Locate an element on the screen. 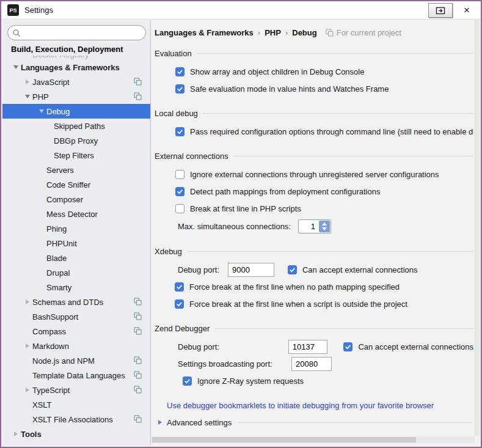  sidebar-item-xslt: XSLT is located at coordinates (76, 405).